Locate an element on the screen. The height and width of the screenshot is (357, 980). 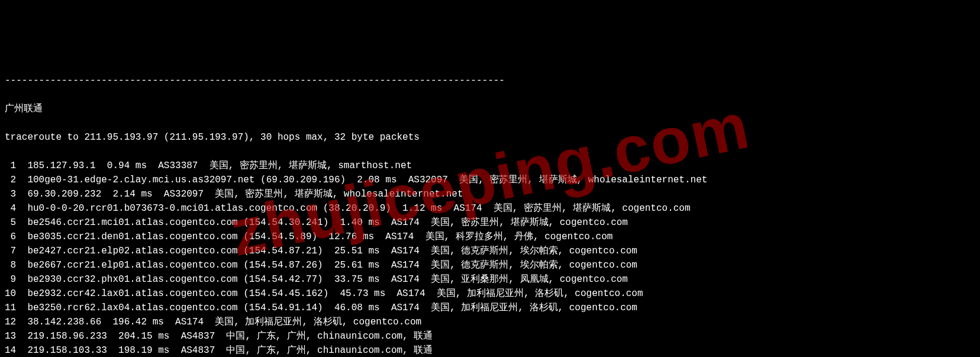
hop-line: 7 be2427.ccr21.elp02.atlas.cogentco.com … is located at coordinates (490, 251).